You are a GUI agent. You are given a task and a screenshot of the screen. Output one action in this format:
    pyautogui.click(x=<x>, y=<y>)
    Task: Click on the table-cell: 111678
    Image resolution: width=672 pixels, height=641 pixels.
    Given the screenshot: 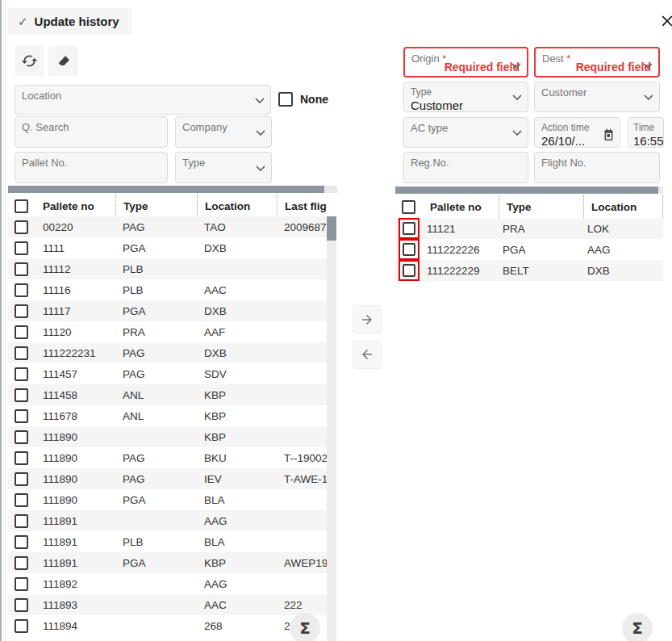 What is the action you would take?
    pyautogui.click(x=76, y=416)
    